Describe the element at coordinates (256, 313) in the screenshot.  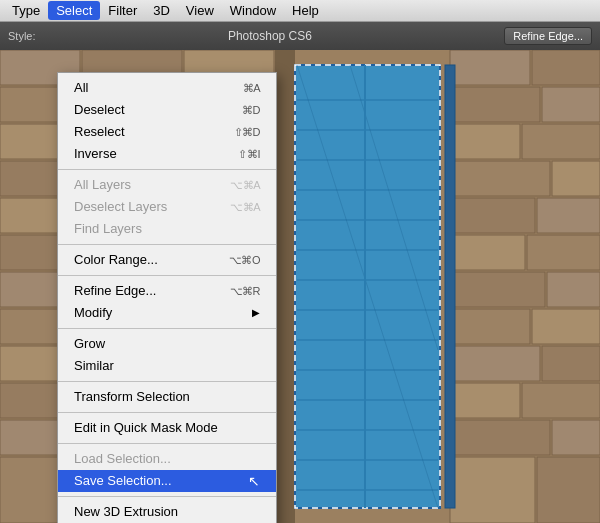
I see `submenu-arrow-icon: ▶` at that location.